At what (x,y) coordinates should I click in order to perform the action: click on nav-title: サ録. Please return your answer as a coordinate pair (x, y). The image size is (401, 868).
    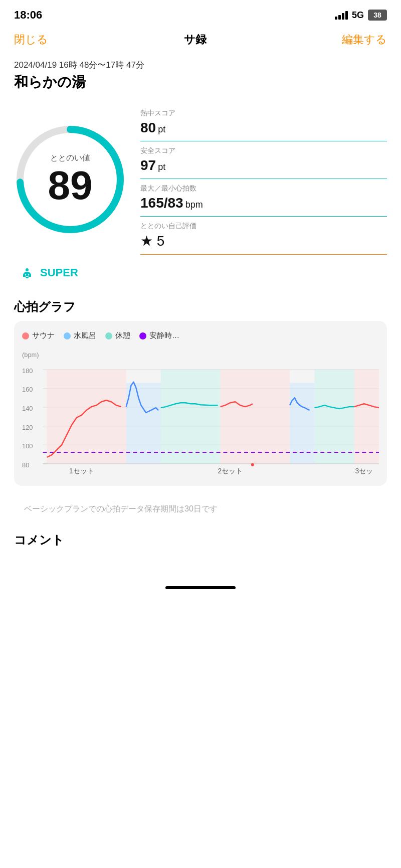
    Looking at the image, I should click on (195, 40).